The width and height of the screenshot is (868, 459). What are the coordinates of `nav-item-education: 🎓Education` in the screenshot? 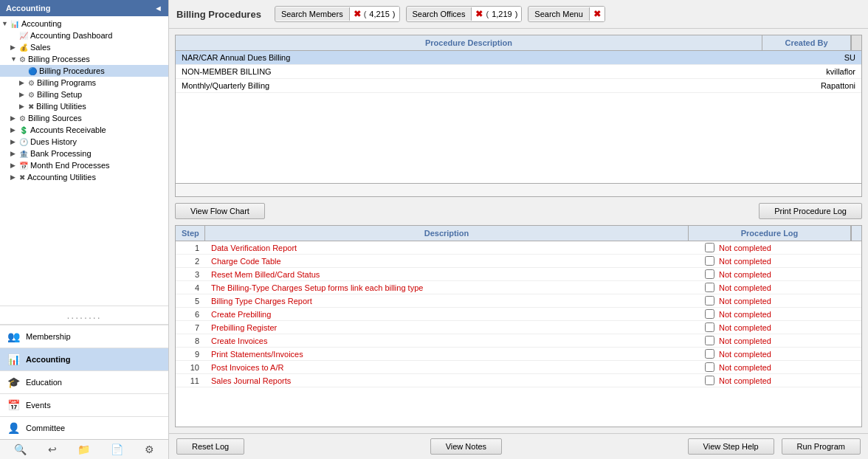 It's located at (84, 382).